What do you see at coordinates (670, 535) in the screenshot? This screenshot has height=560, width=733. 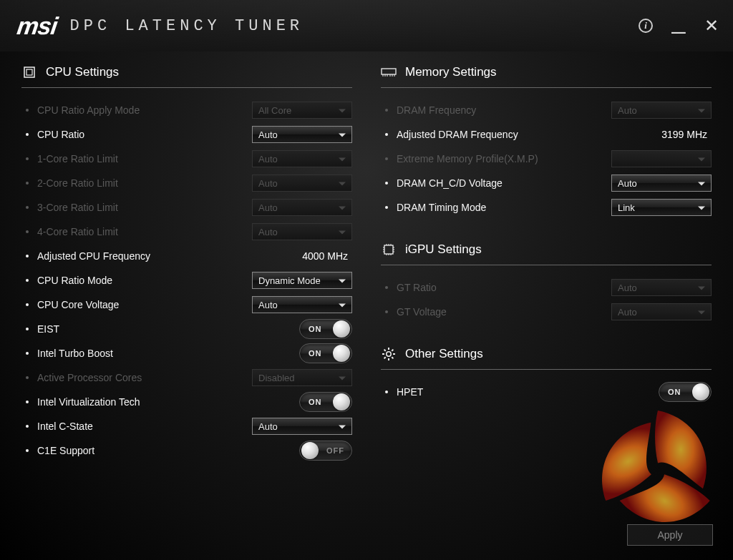 I see `apply-button: Apply` at bounding box center [670, 535].